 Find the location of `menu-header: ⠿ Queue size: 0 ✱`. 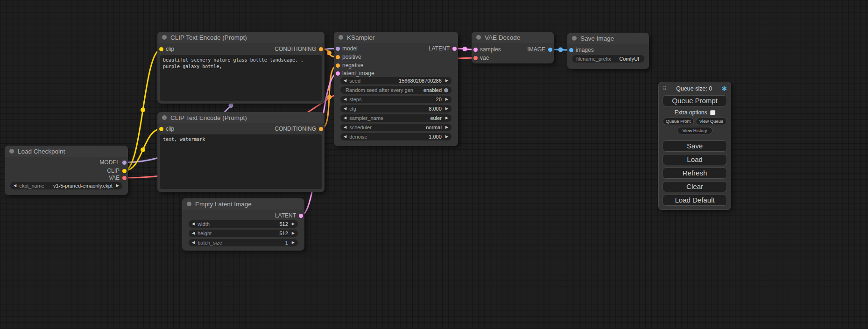

menu-header: ⠿ Queue size: 0 ✱ is located at coordinates (695, 89).